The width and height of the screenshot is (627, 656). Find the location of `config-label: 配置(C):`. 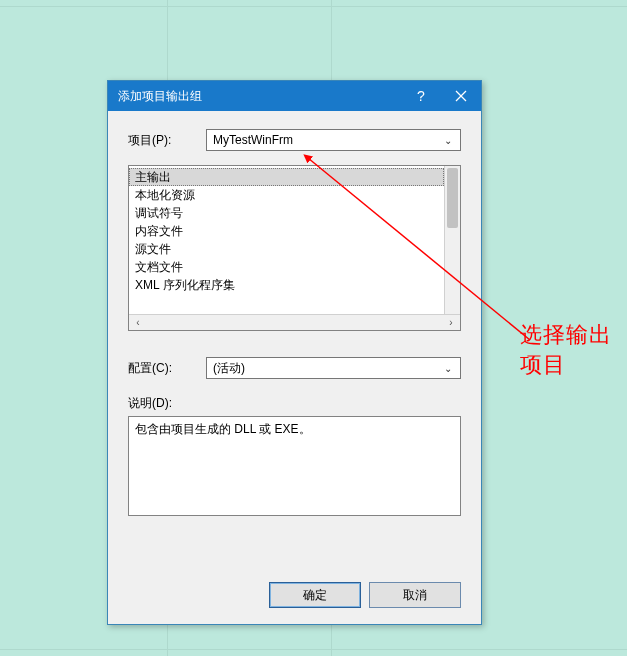

config-label: 配置(C): is located at coordinates (167, 368).